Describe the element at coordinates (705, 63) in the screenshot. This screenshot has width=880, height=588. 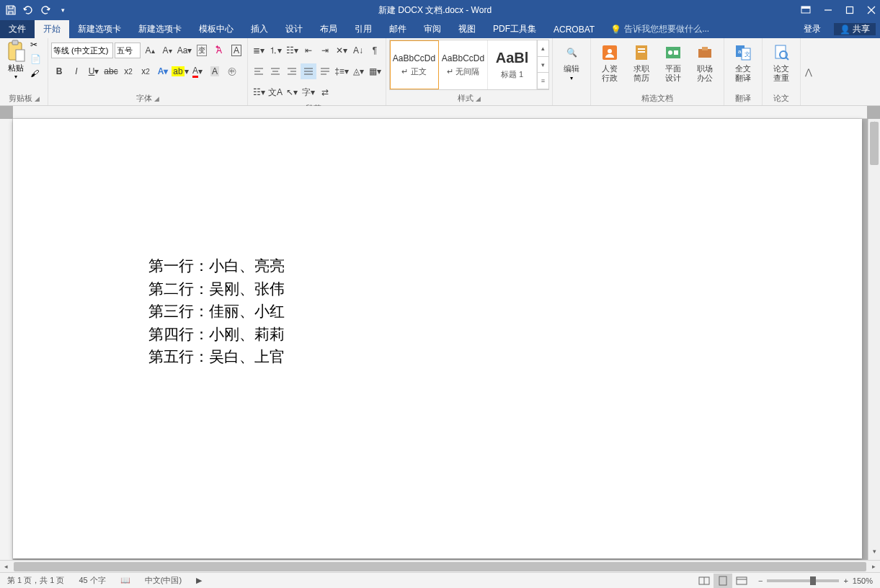
I see `office-button: 职场 办公` at that location.